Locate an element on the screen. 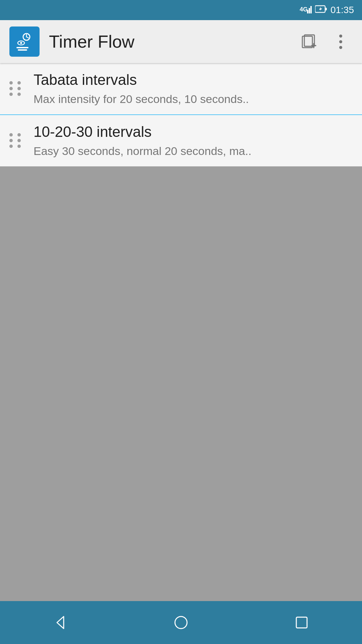  app-bar: Timer Flow is located at coordinates (181, 42).